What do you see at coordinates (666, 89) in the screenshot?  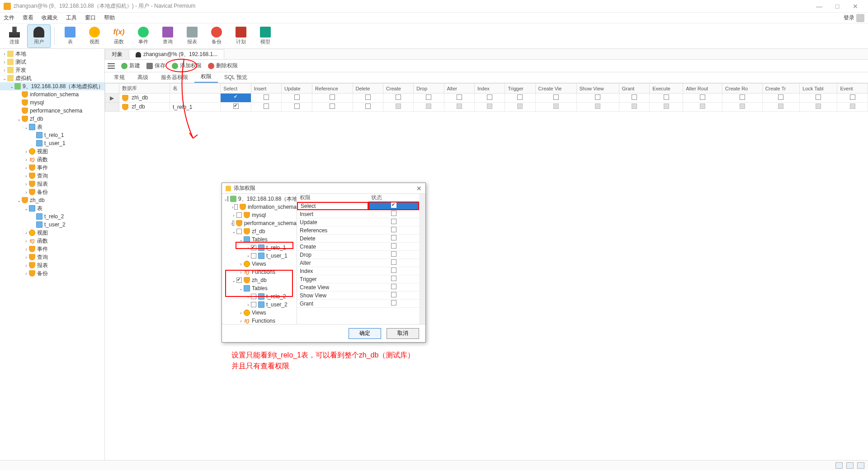 I see `grid-header: Execute` at bounding box center [666, 89].